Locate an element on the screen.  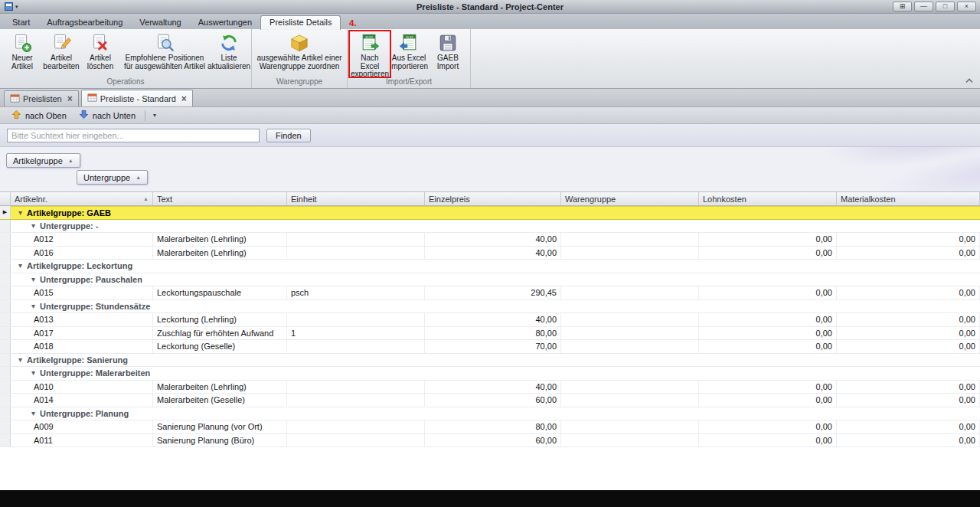
column-header-artikelnr: Artikelnr.▲ is located at coordinates (82, 199).